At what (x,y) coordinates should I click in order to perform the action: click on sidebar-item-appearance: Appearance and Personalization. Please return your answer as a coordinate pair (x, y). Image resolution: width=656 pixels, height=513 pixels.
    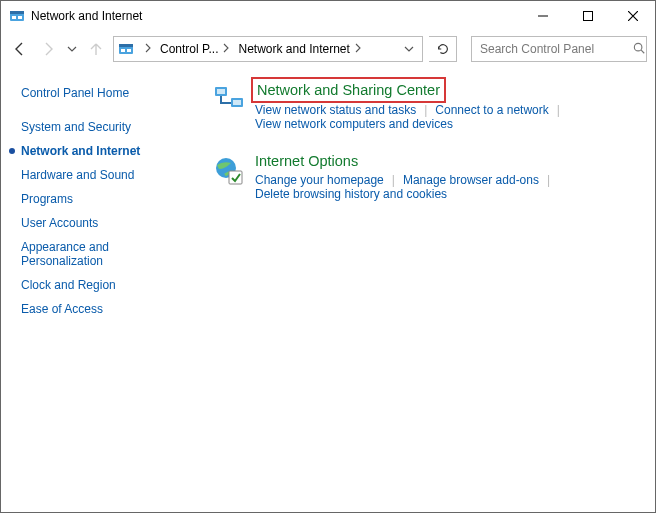
    Looking at the image, I should click on (107, 254).